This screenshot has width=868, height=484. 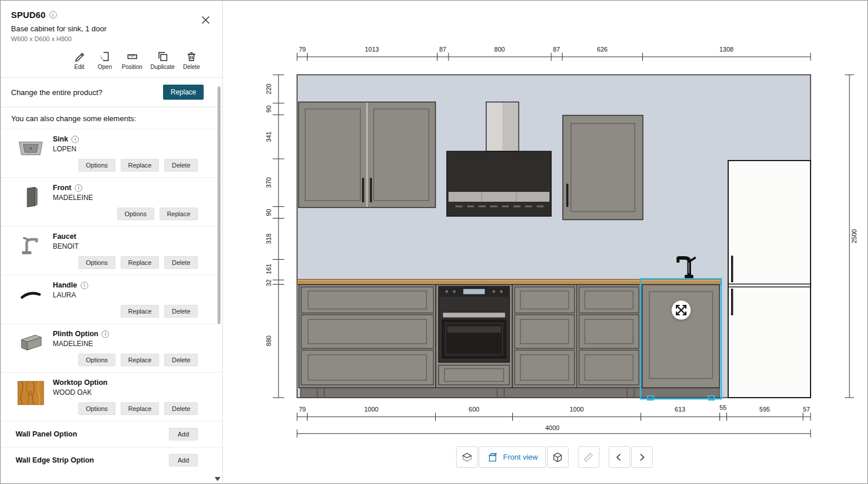 What do you see at coordinates (79, 56) in the screenshot?
I see `pencil-icon` at bounding box center [79, 56].